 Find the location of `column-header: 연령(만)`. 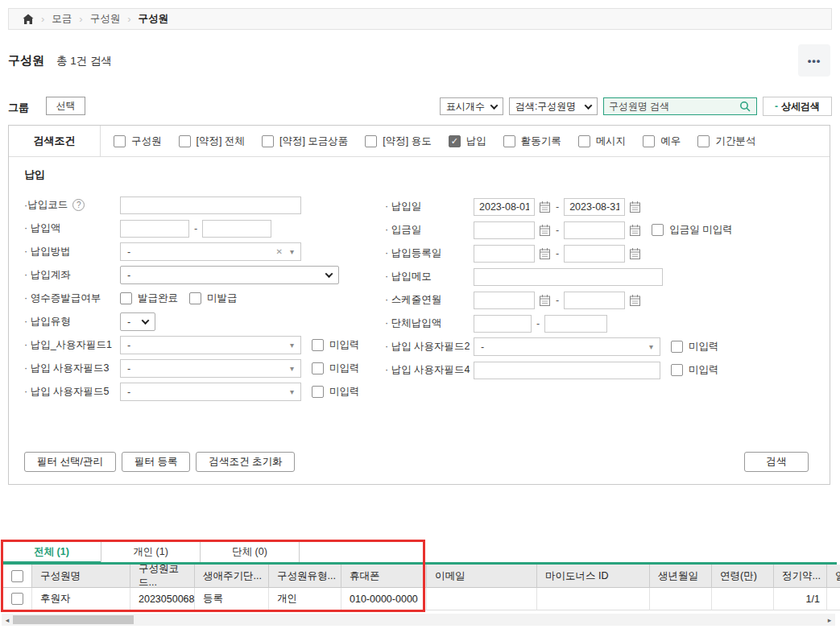

column-header: 연령(만) is located at coordinates (743, 577).